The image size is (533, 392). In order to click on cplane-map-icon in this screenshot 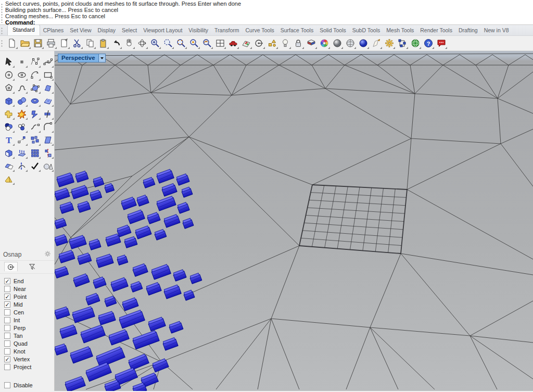, I will do `click(246, 43)`.